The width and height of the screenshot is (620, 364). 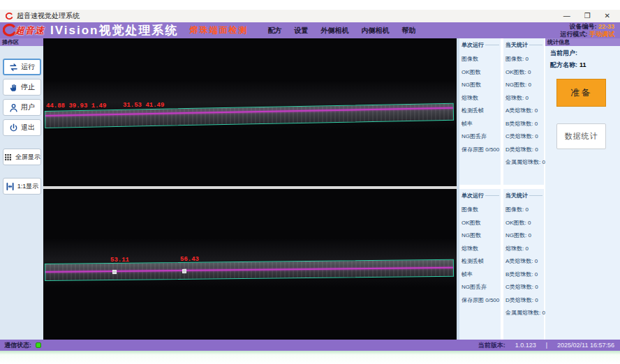 I want to click on minimize-button: —, so click(x=567, y=16).